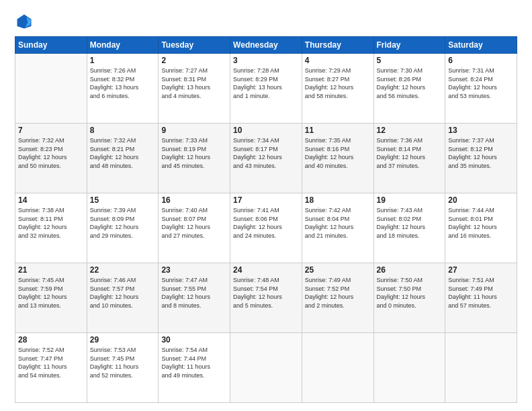 The image size is (532, 411). Describe the element at coordinates (122, 89) in the screenshot. I see `calendar-cell: 1Sunrise: 7:26 AM Sunset: 8:32 PM Daylig…` at that location.